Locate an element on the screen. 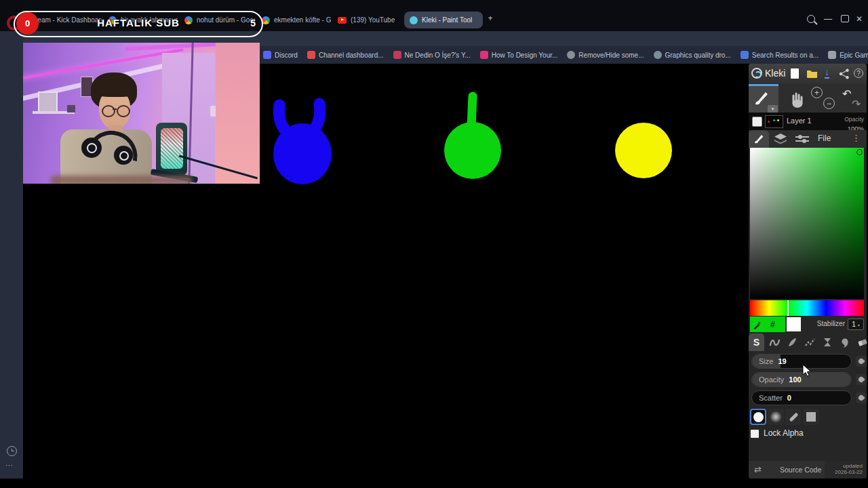 The height and width of the screenshot is (488, 868). bookmark-search-results: Search Results on a... is located at coordinates (780, 55).